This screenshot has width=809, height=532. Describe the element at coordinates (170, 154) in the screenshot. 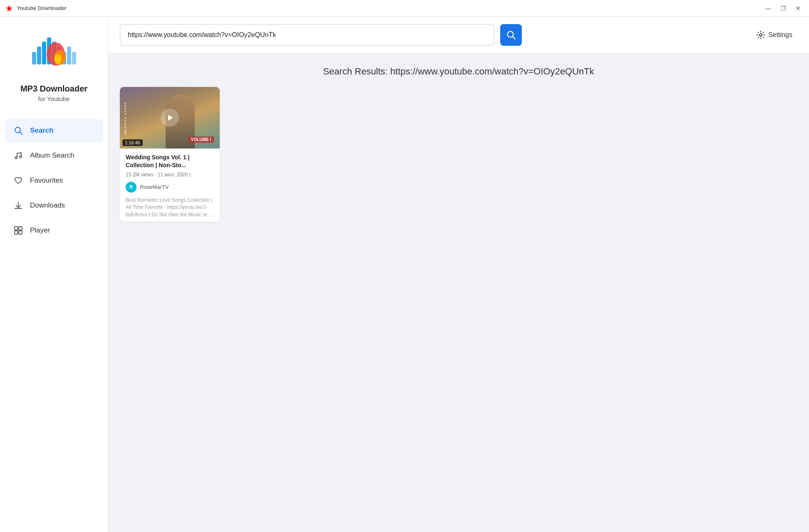

I see `video-card: WEDDING SONGS VOLUME I` at that location.